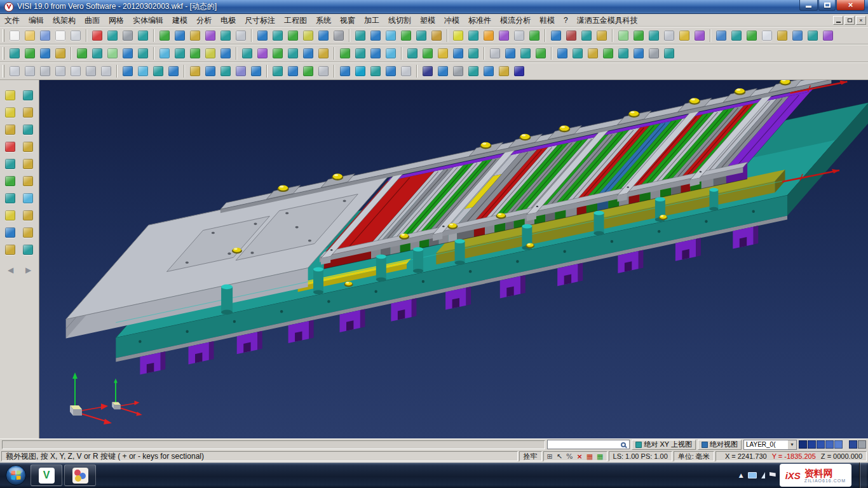 This screenshot has width=868, height=488. What do you see at coordinates (588, 445) in the screenshot?
I see `search-box` at bounding box center [588, 445].